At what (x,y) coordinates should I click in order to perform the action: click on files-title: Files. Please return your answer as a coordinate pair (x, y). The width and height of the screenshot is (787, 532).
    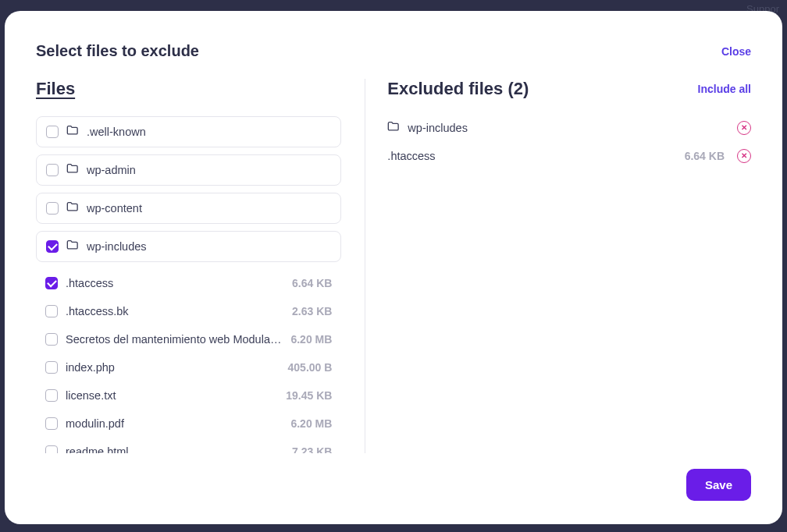
    Looking at the image, I should click on (55, 89).